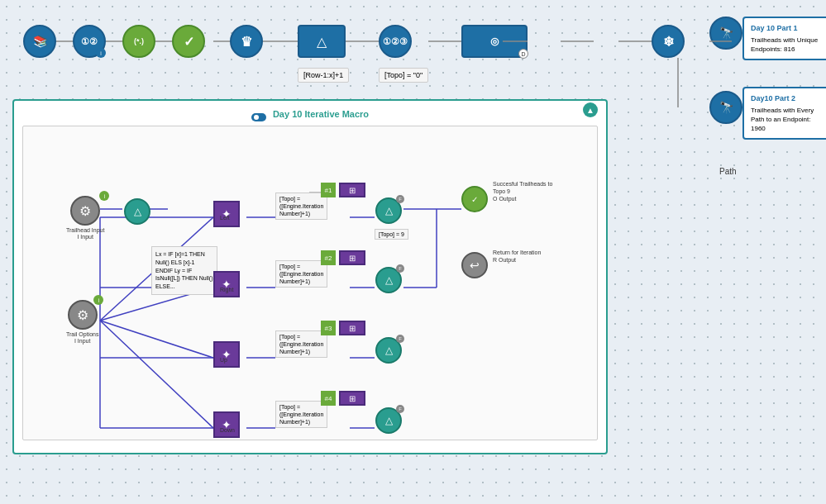 This screenshot has width=826, height=504. I want to click on topo9-label: [Topo] = 9, so click(392, 235).